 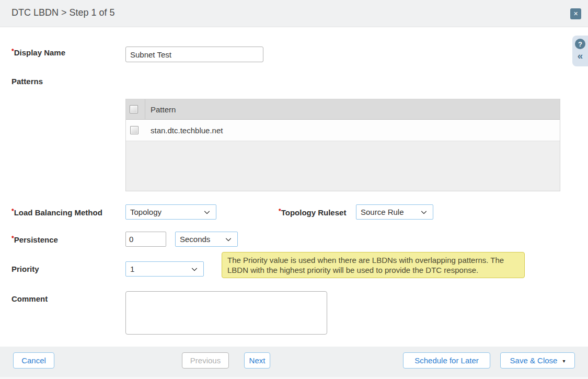 I want to click on patterns-table-header: Pattern, so click(x=343, y=110).